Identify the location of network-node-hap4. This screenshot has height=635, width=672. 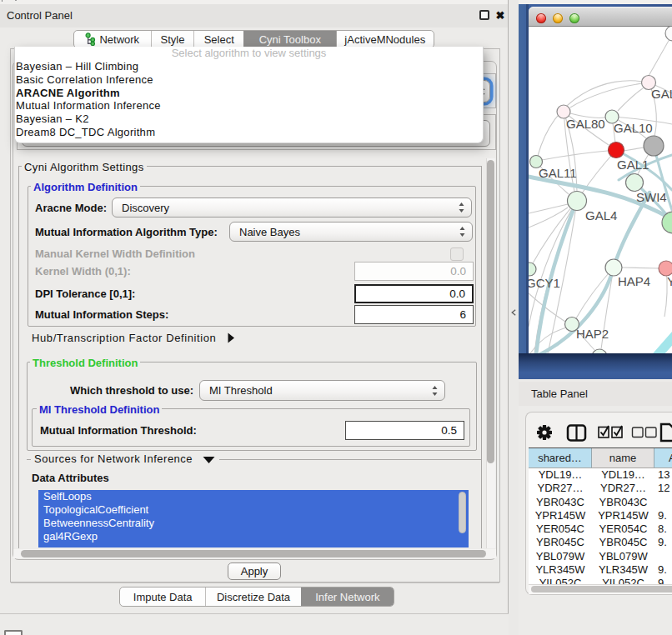
(614, 268).